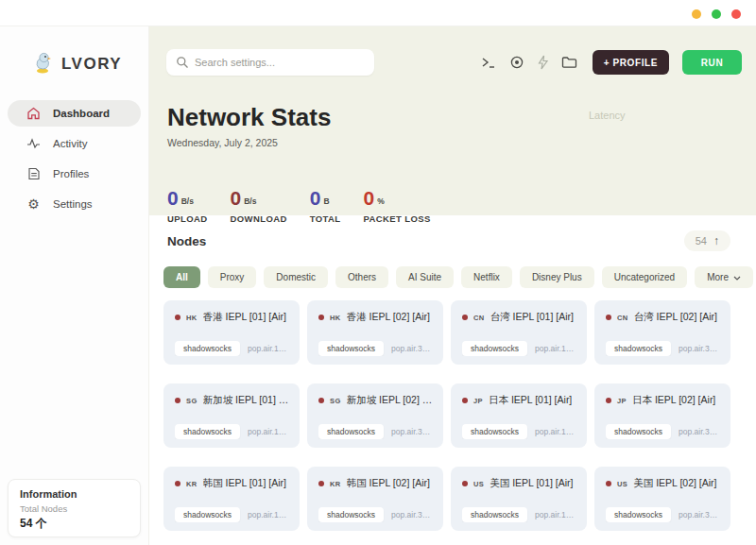  What do you see at coordinates (490, 62) in the screenshot?
I see `terminal-icon` at bounding box center [490, 62].